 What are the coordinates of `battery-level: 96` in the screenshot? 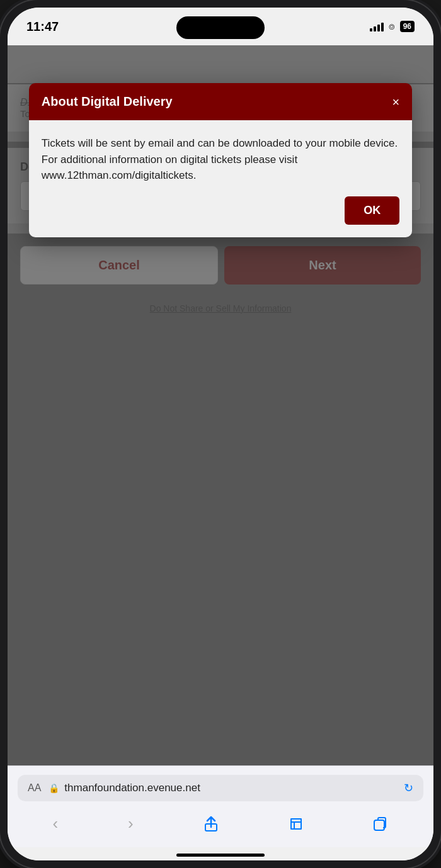 It's located at (407, 26).